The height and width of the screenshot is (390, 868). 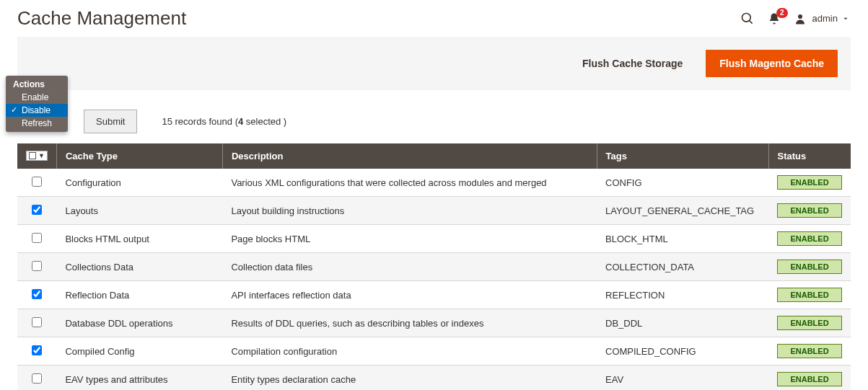 I want to click on cell-description: Results of DDL queries, such as describi…, so click(x=410, y=323).